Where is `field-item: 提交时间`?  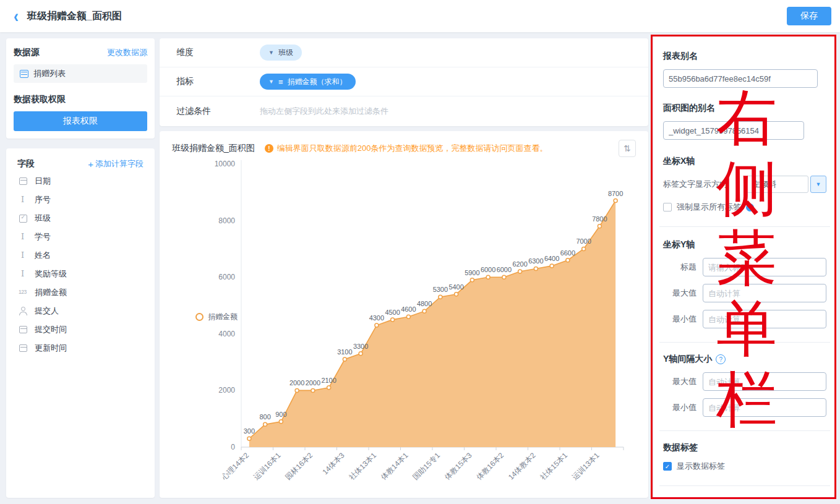 field-item: 提交时间 is located at coordinates (80, 330).